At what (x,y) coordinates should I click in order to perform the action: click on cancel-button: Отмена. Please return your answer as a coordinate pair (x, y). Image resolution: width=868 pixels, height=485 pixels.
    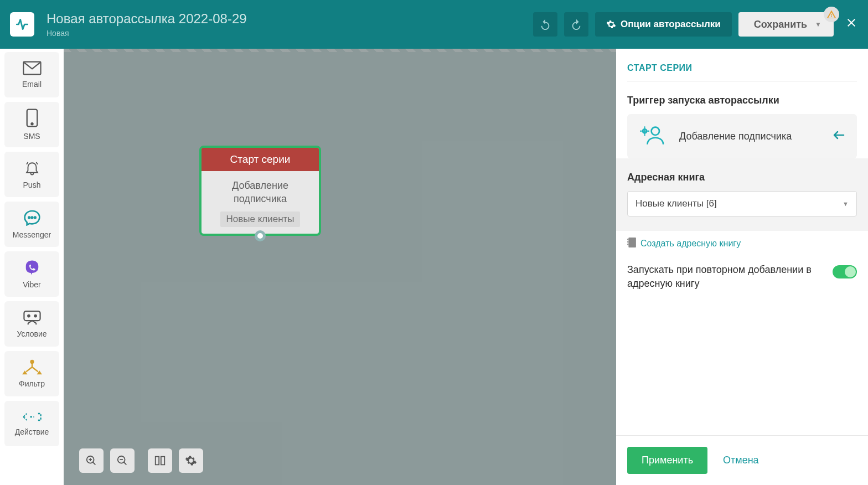
    Looking at the image, I should click on (741, 461).